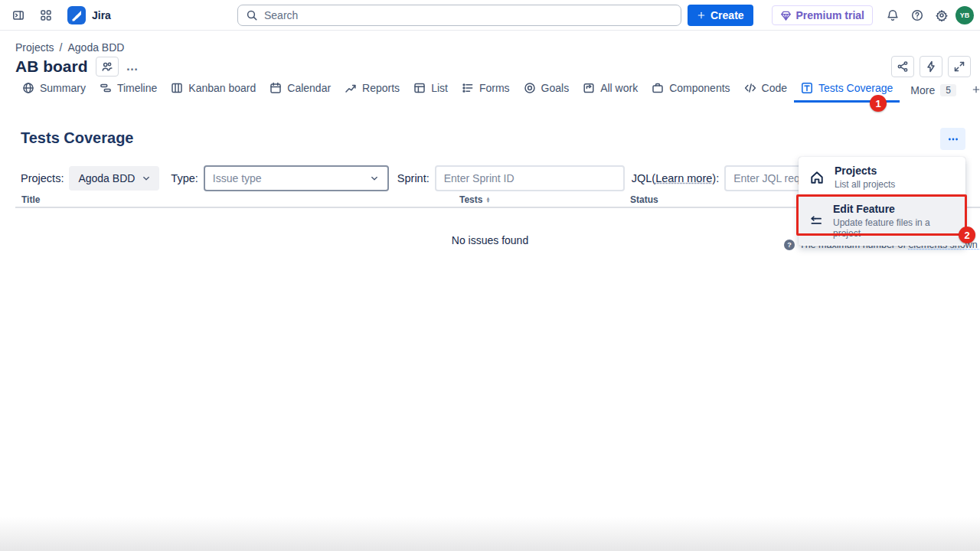 This screenshot has height=551, width=980. Describe the element at coordinates (917, 15) in the screenshot. I see `help-icon` at that location.